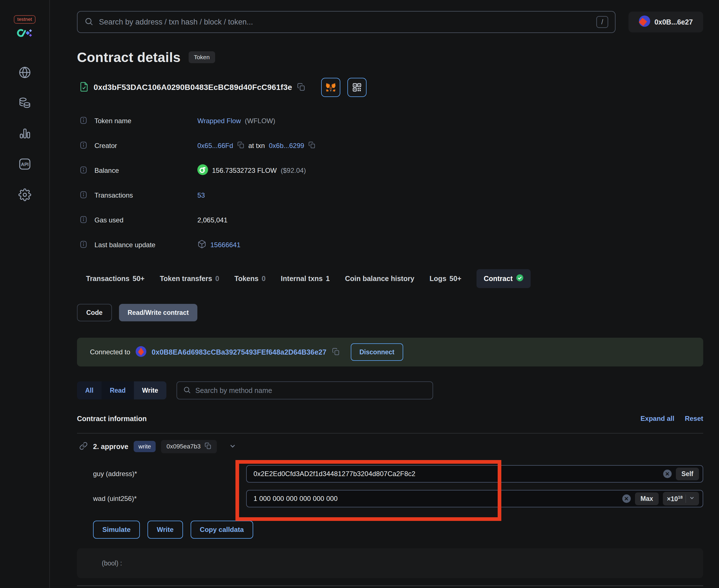 The width and height of the screenshot is (719, 588). Describe the element at coordinates (208, 447) in the screenshot. I see `copy-selector-icon` at that location.